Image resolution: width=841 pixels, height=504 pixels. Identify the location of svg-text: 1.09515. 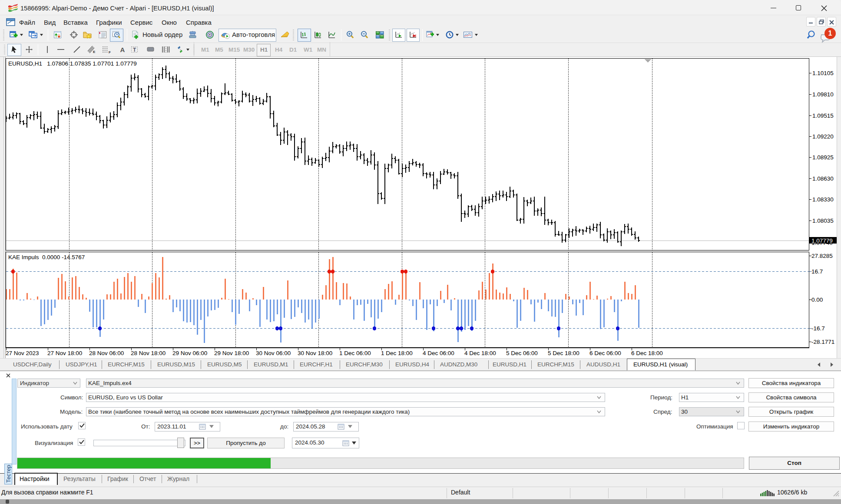
(823, 115).